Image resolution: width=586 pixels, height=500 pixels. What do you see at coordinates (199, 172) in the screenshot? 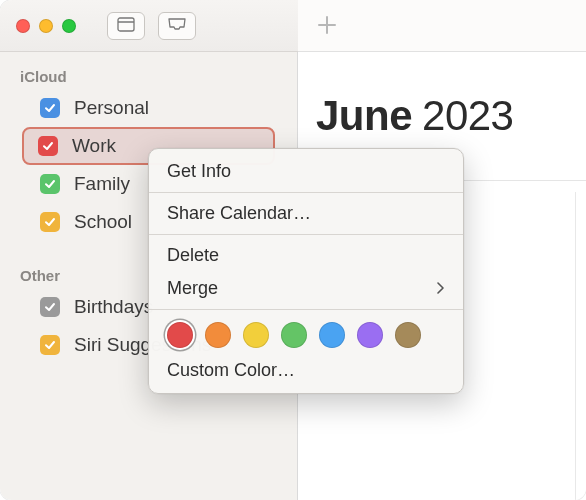
I see `menu-item-label: Get Info` at bounding box center [199, 172].